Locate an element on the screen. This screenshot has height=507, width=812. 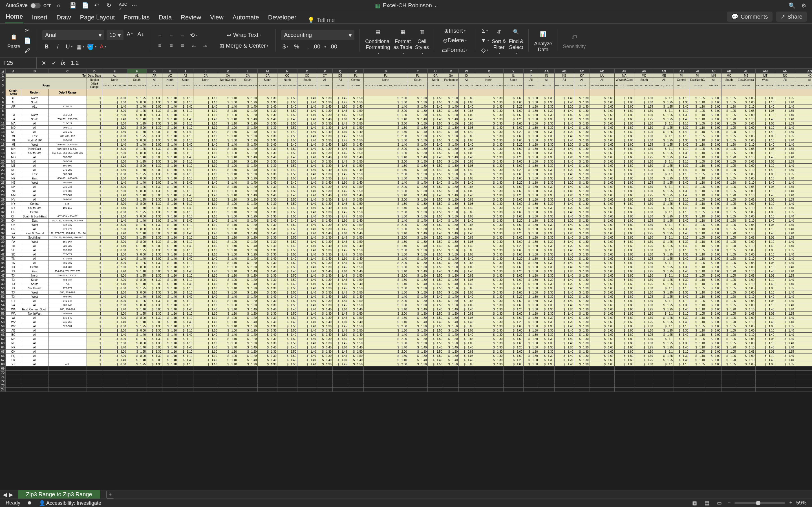
borders-icon: ▦ is located at coordinates (81, 47).